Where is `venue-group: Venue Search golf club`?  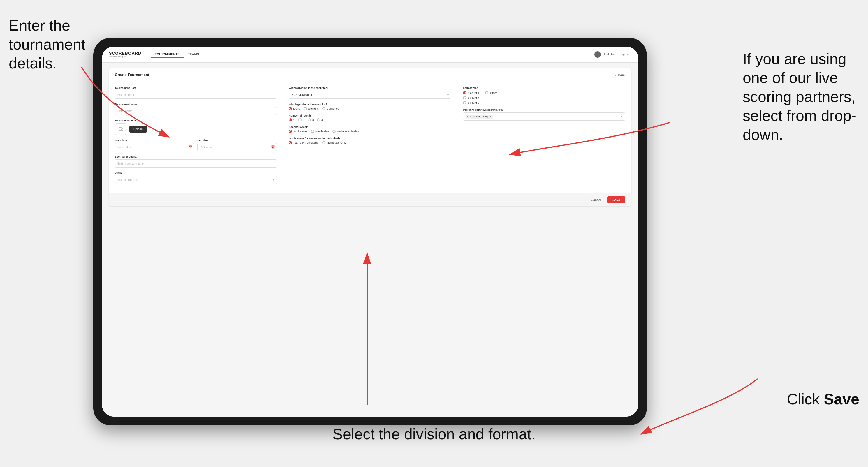 venue-group: Venue Search golf club is located at coordinates (196, 178).